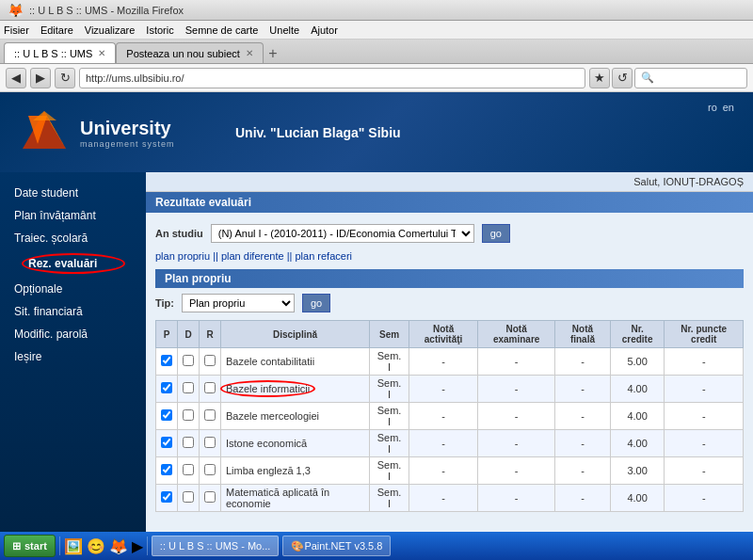 This screenshot has height=560, width=753. I want to click on menu-semne: Semne de carte, so click(222, 30).